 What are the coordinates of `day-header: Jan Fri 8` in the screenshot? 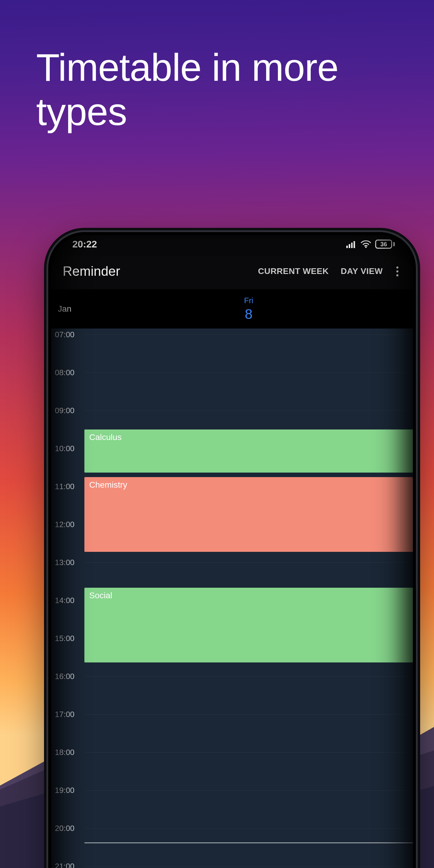 It's located at (232, 309).